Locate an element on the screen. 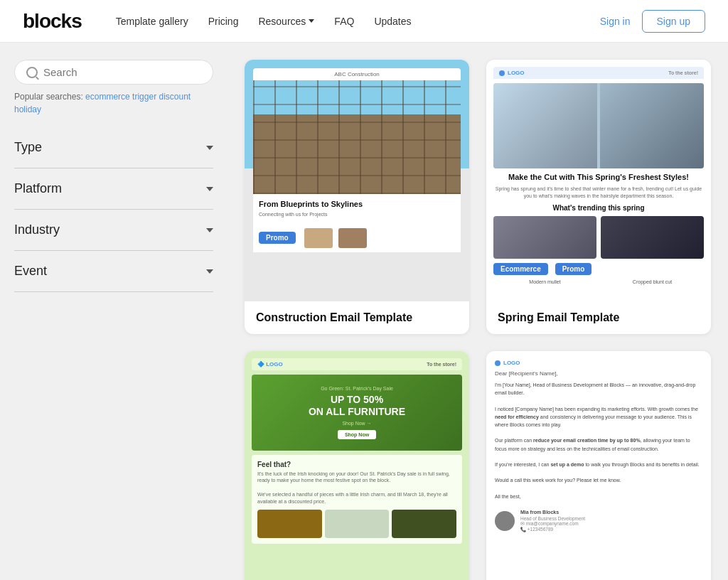  preview-footer: Promo is located at coordinates (357, 238).